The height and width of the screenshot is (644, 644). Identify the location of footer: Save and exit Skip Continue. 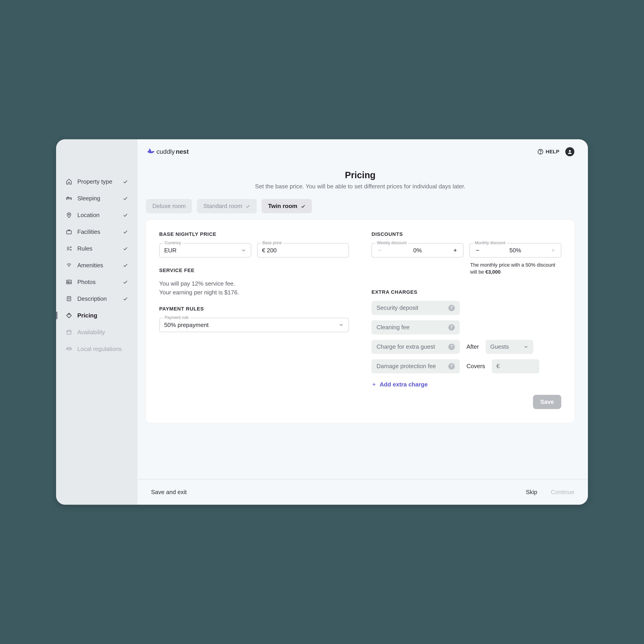
(363, 492).